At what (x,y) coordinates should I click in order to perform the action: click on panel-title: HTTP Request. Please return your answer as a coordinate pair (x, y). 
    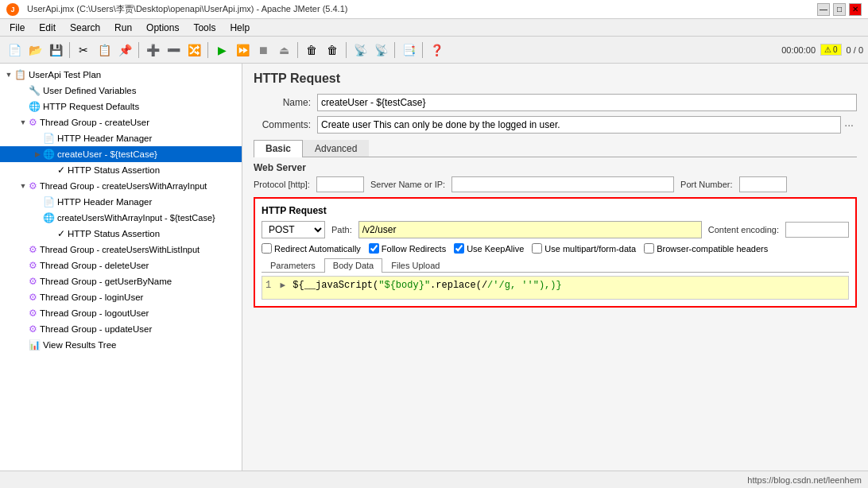
    Looking at the image, I should click on (555, 79).